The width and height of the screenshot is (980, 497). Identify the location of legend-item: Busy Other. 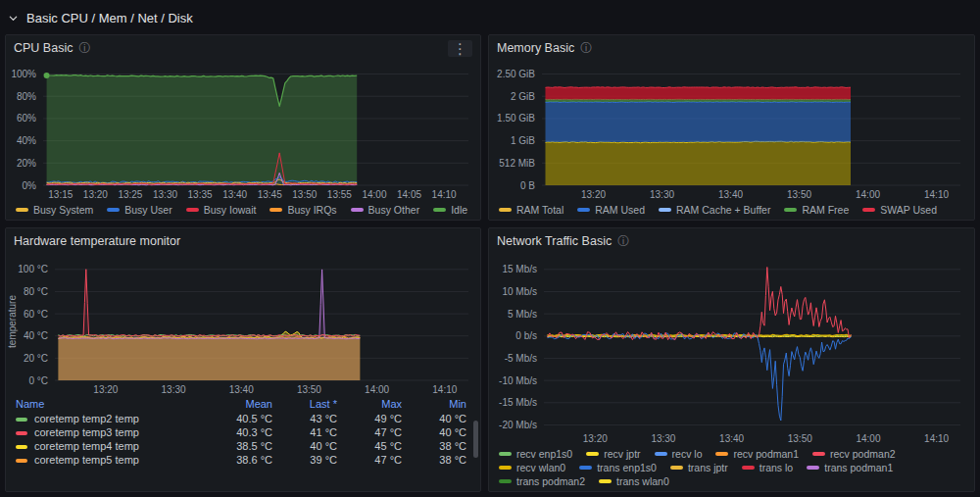
(386, 210).